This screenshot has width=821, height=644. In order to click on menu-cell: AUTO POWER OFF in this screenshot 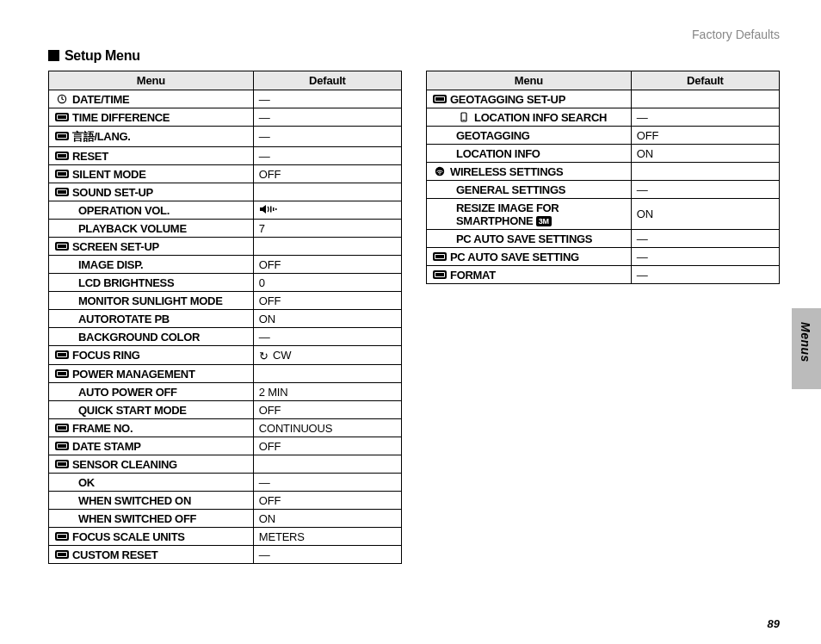, I will do `click(151, 393)`.